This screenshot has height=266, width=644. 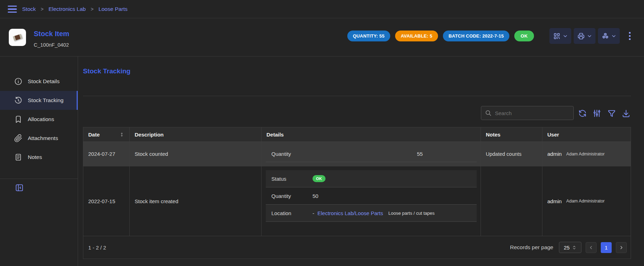 I want to click on page-title: Stock Item, so click(x=51, y=34).